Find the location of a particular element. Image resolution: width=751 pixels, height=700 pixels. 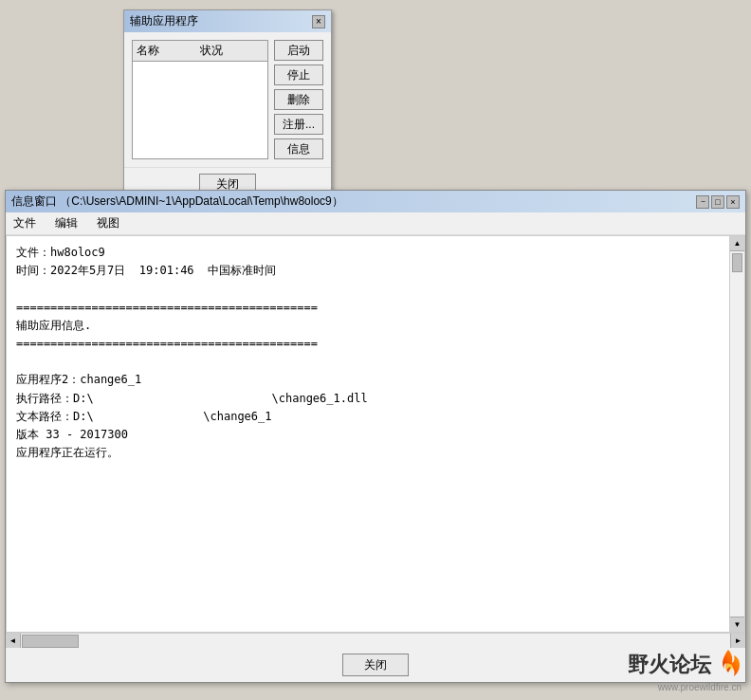

aux-dialog-list-content is located at coordinates (200, 104).